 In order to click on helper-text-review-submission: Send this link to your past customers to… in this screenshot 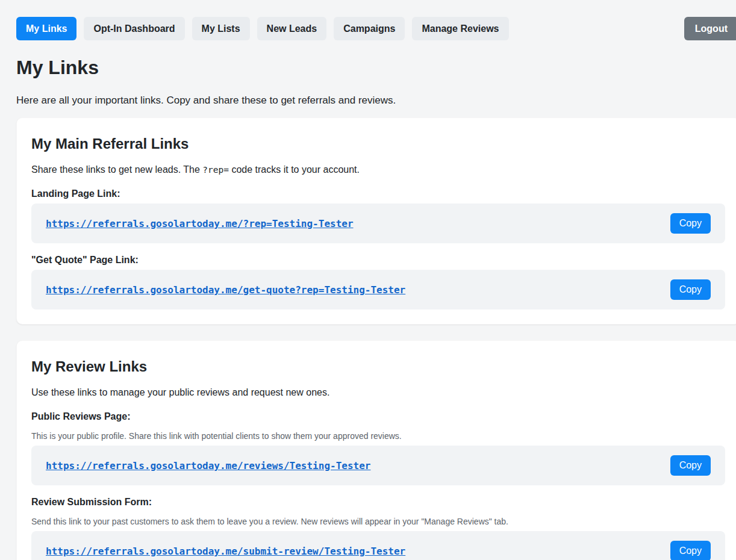, I will do `click(378, 521)`.